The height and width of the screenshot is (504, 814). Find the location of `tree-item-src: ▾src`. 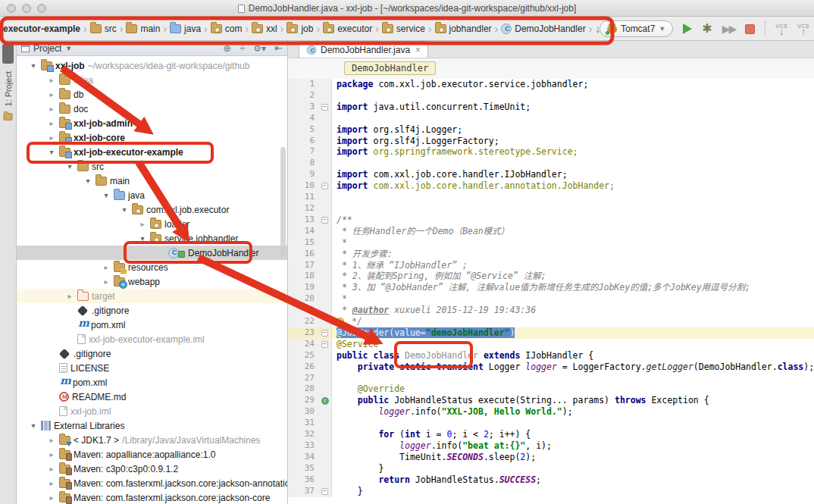

tree-item-src: ▾src is located at coordinates (152, 167).